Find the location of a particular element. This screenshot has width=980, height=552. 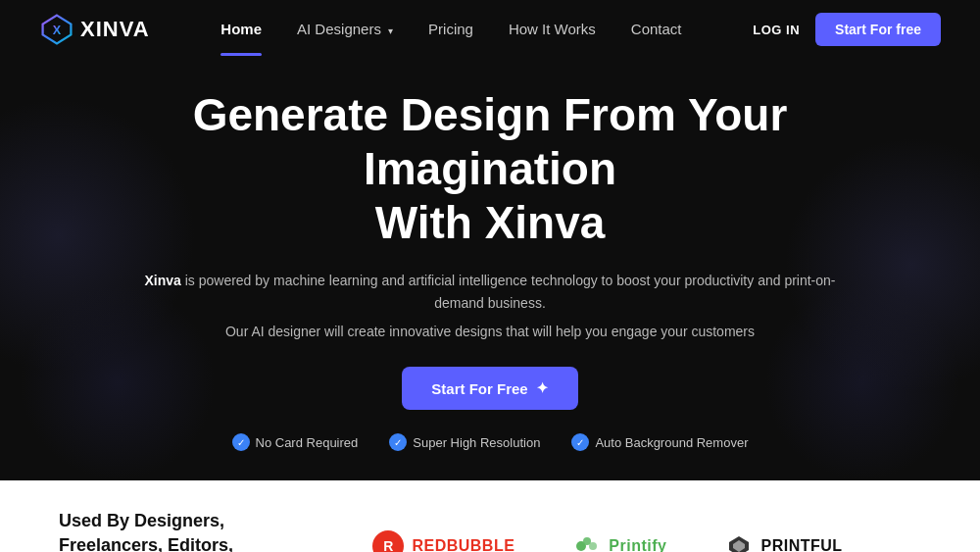

start-free-hero-button: Start For Free ✦ is located at coordinates (490, 388).